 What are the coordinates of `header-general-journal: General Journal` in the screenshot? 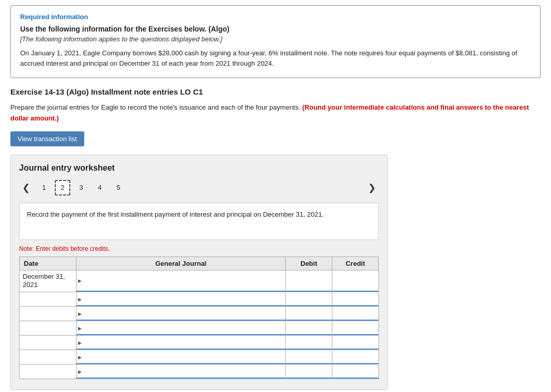 It's located at (181, 263).